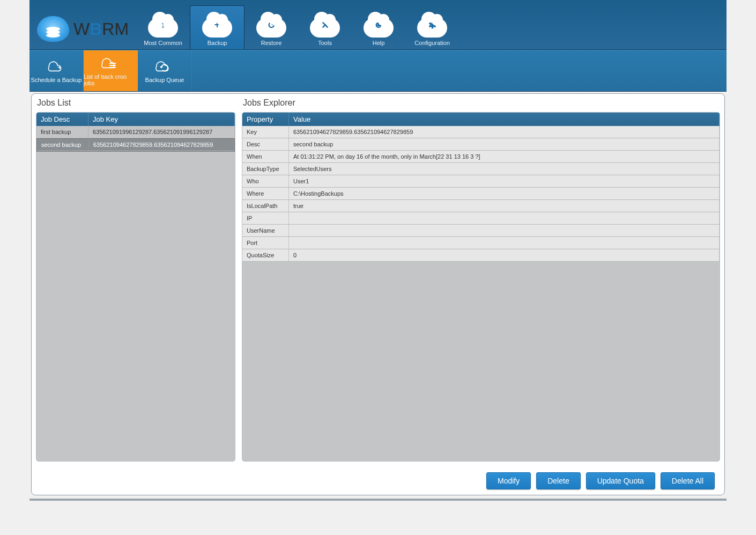 Image resolution: width=756 pixels, height=535 pixels. I want to click on col-header-desc: Job Desc, so click(62, 119).